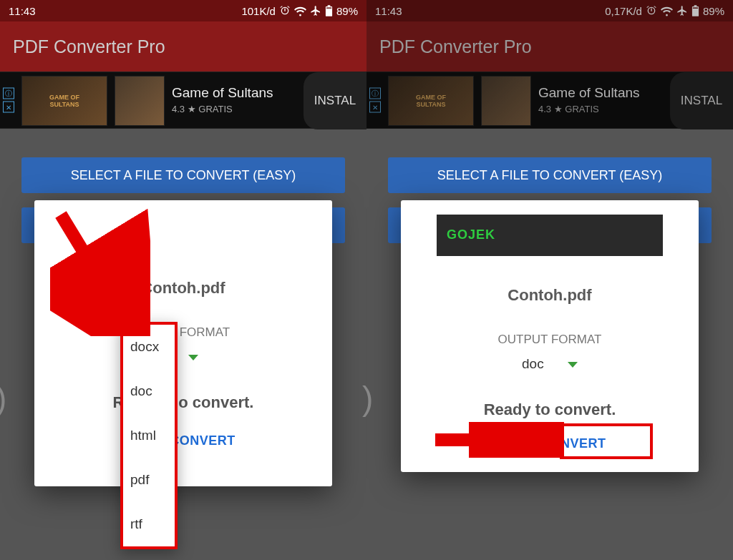  What do you see at coordinates (149, 391) in the screenshot?
I see `format-option-doc: doc` at bounding box center [149, 391].